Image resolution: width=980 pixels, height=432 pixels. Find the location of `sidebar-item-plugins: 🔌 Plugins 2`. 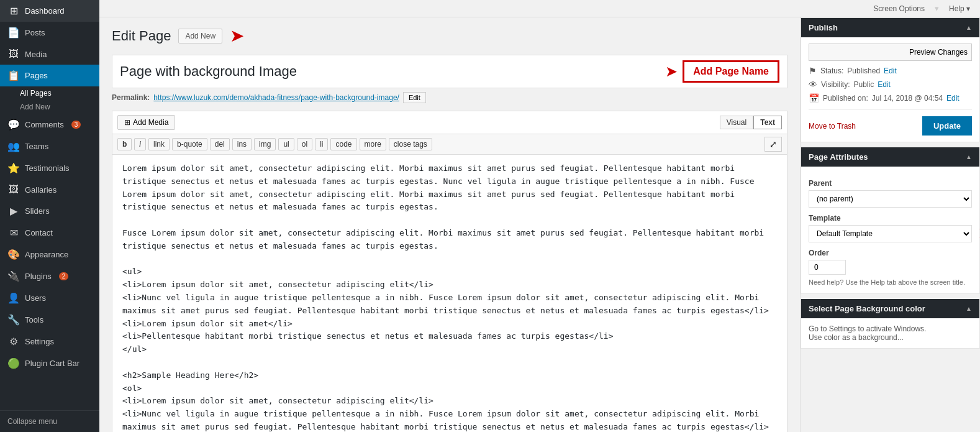

sidebar-item-plugins: 🔌 Plugins 2 is located at coordinates (50, 276).